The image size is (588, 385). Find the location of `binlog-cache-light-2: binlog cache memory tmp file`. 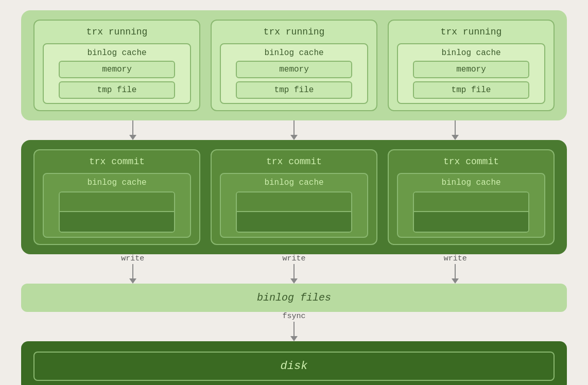

binlog-cache-light-2: binlog cache memory tmp file is located at coordinates (294, 74).